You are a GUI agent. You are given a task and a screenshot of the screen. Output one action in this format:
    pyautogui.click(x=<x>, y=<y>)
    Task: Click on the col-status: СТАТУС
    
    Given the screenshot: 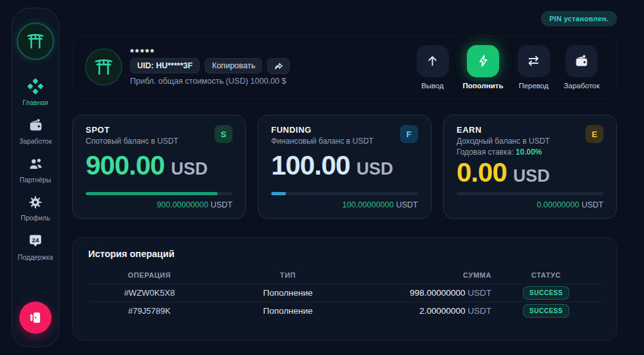 What is the action you would take?
    pyautogui.click(x=546, y=275)
    